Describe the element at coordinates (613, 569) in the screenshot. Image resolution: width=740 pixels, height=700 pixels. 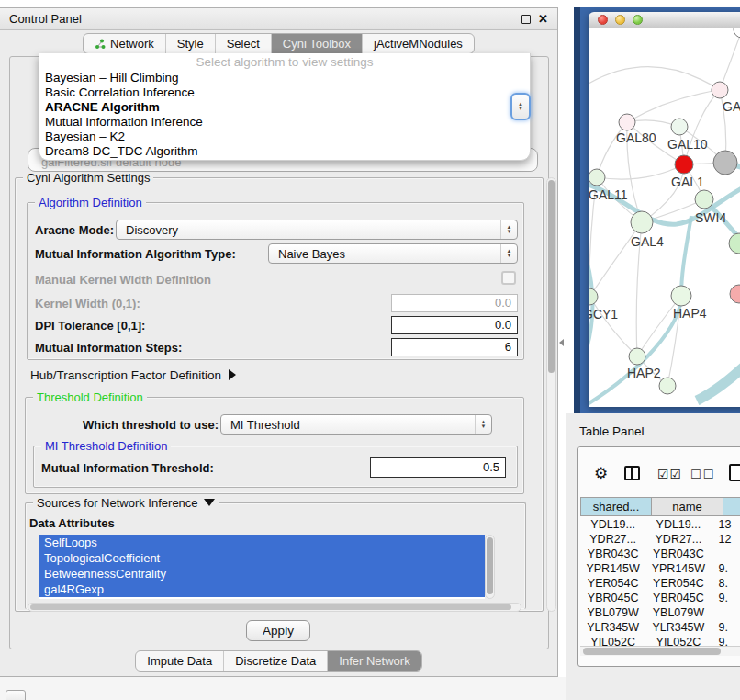
I see `table-cell: YPR145W` at that location.